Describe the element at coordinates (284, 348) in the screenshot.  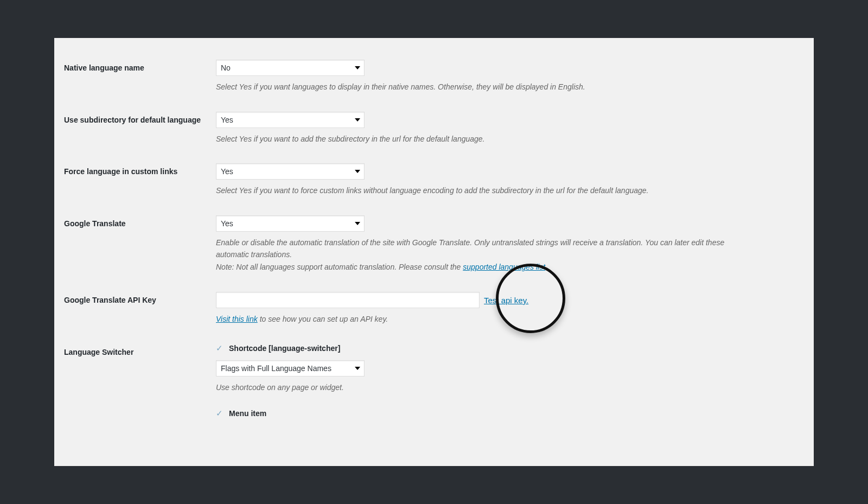
I see `checkbox-shortcode-label: Shortcode [language-switcher]` at that location.